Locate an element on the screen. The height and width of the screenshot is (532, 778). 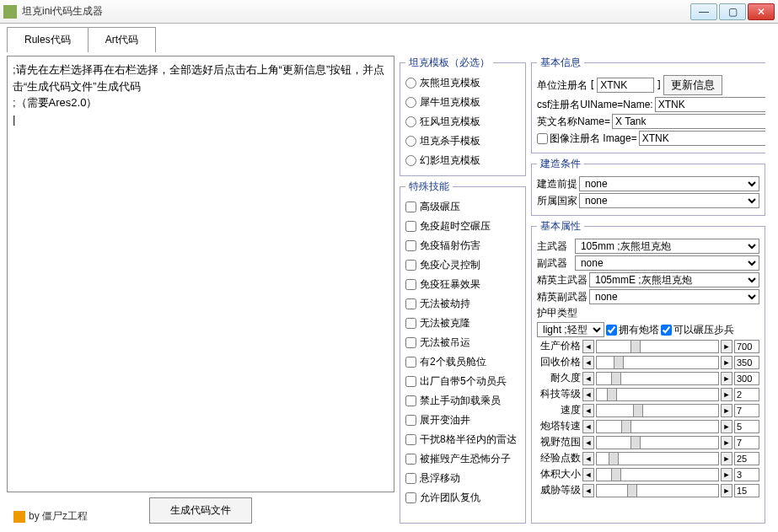
maximize-button: ▢ is located at coordinates (732, 12).